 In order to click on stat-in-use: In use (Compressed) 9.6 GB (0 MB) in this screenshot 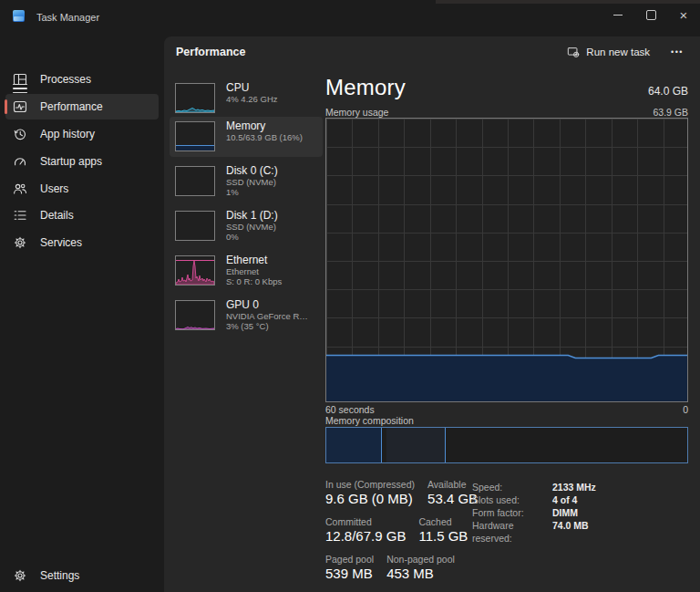, I will do `click(370, 493)`.